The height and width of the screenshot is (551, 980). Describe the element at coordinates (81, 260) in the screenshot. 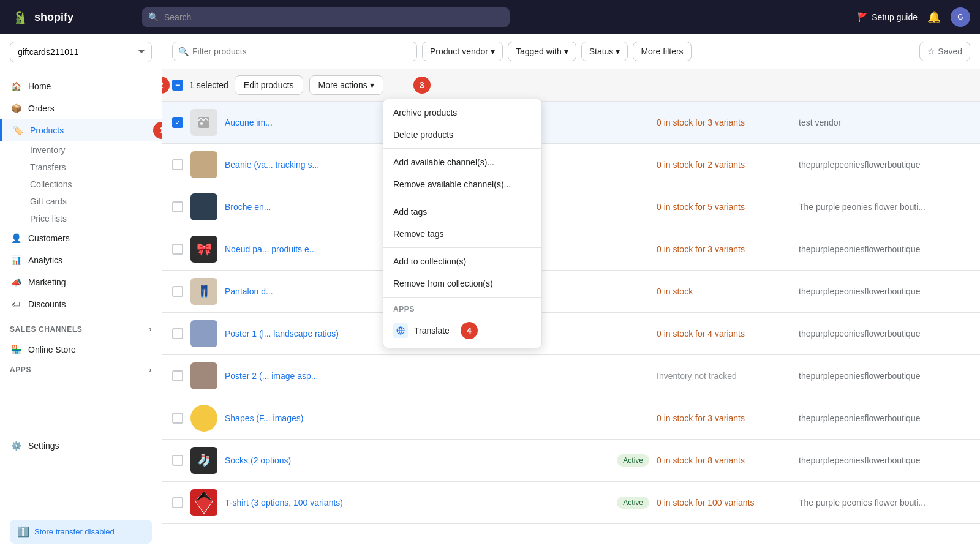

I see `sidebar-item-analytics: 📊 Analytics` at that location.